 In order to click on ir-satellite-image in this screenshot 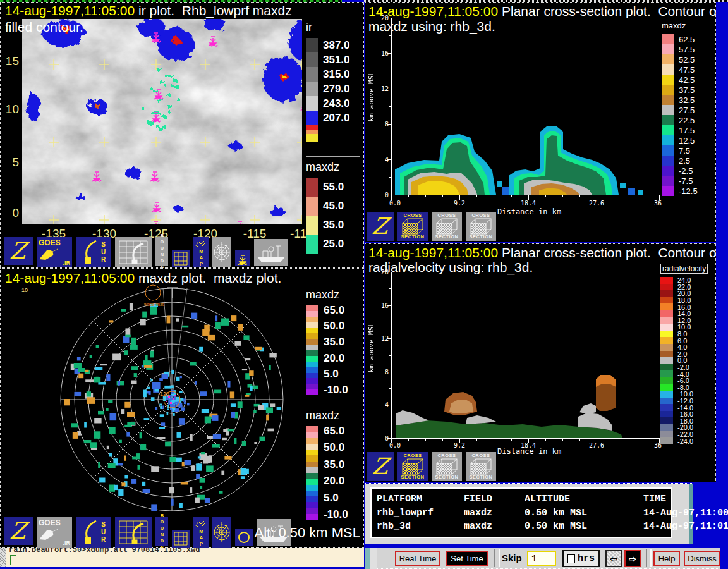, I will do `click(162, 121)`.